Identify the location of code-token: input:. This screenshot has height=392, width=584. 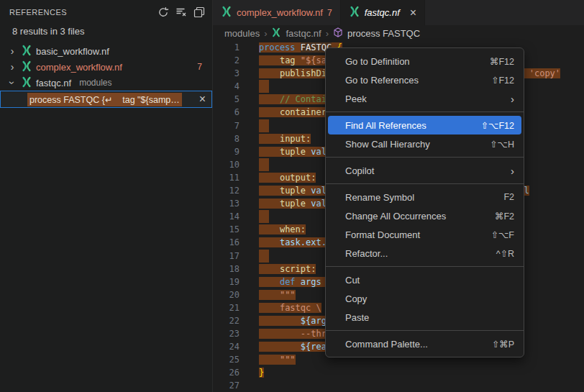
(295, 139).